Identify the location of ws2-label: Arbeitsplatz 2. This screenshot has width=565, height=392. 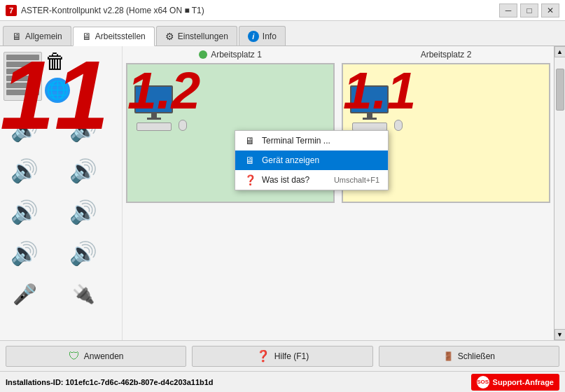
(446, 55).